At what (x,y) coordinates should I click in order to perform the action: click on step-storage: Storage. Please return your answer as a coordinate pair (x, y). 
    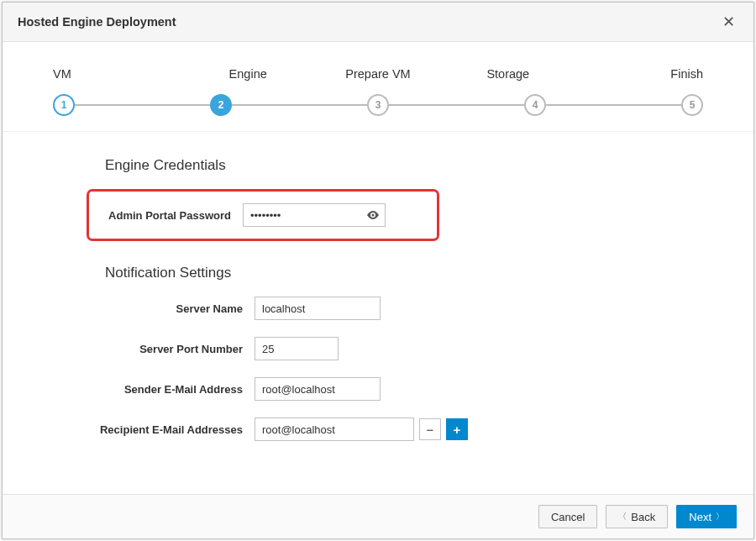
    Looking at the image, I should click on (507, 79).